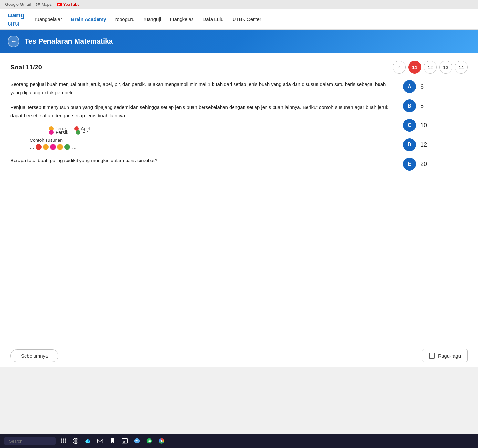 Image resolution: width=478 pixels, height=448 pixels. I want to click on answer-value-a: 6, so click(422, 87).